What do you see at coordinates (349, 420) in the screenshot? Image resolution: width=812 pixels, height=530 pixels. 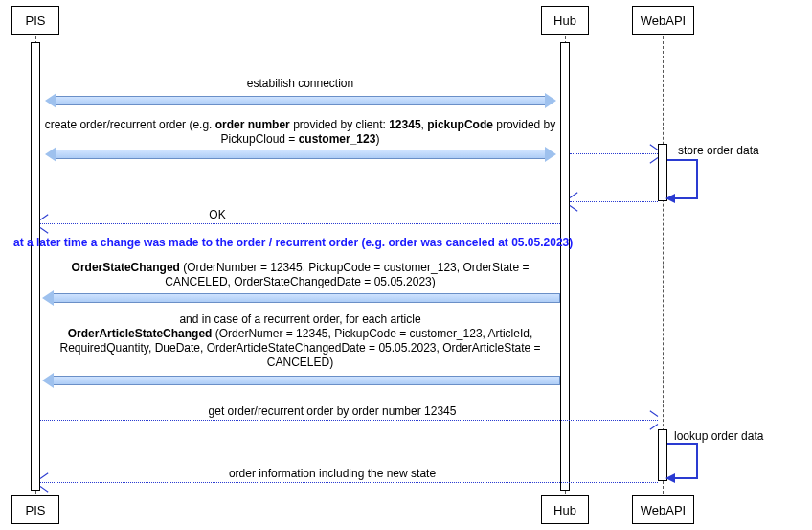 I see `arrow-get-order-icon` at bounding box center [349, 420].